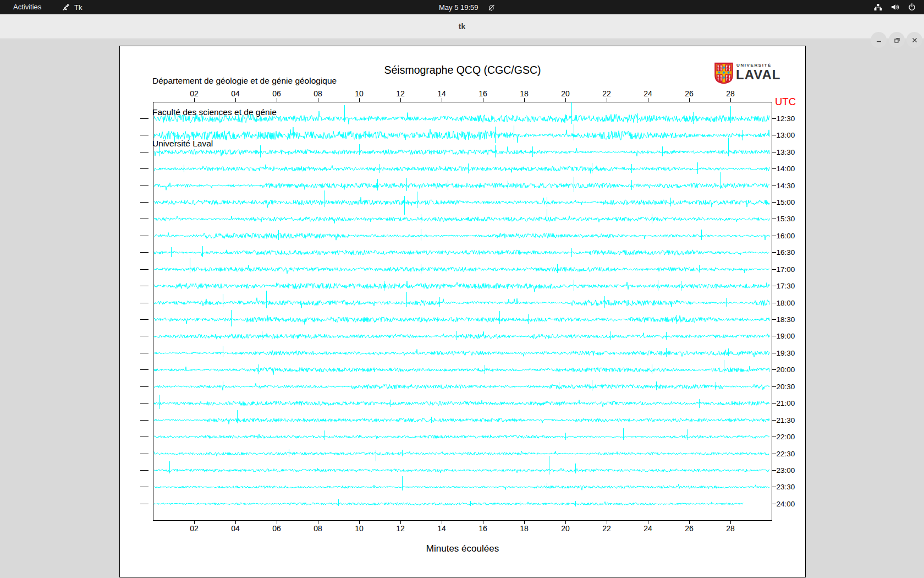  Describe the element at coordinates (648, 94) in the screenshot. I see `x-tick-label-top: 24` at that location.